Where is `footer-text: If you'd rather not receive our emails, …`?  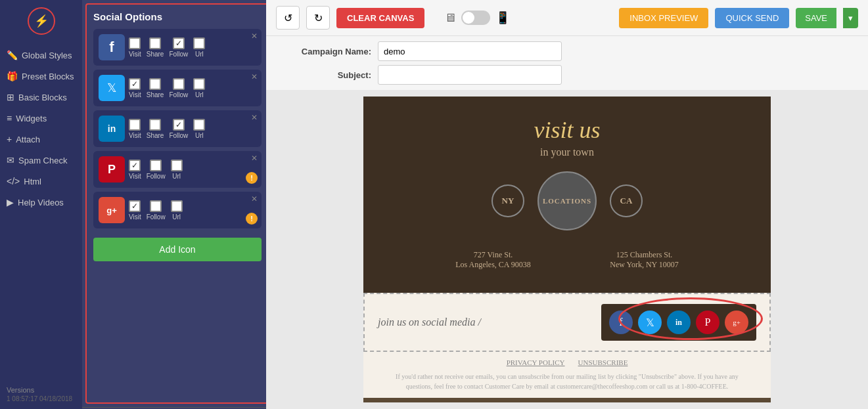 footer-text: If you'd rather not receive our emails, … is located at coordinates (567, 381).